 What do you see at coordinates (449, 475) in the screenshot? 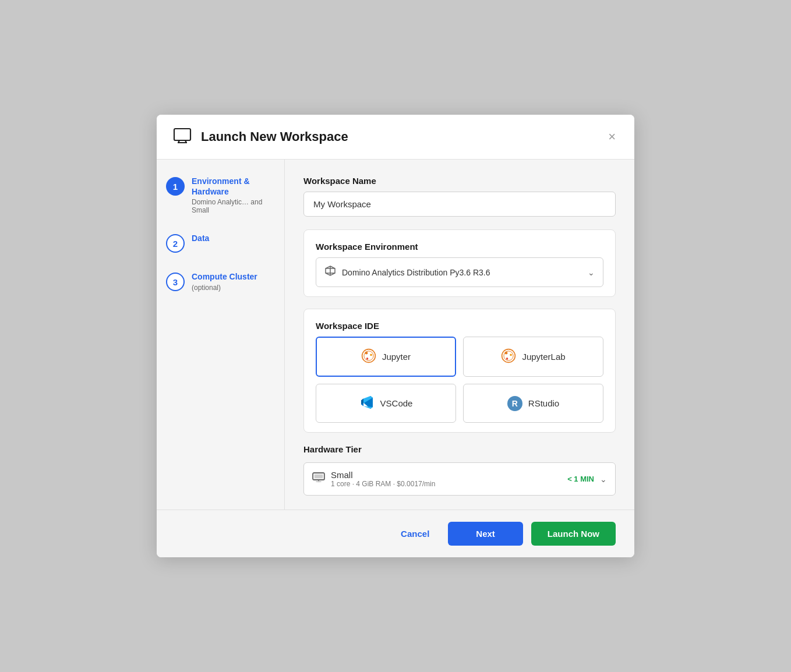
I see `hardware-name: Small` at bounding box center [449, 475].